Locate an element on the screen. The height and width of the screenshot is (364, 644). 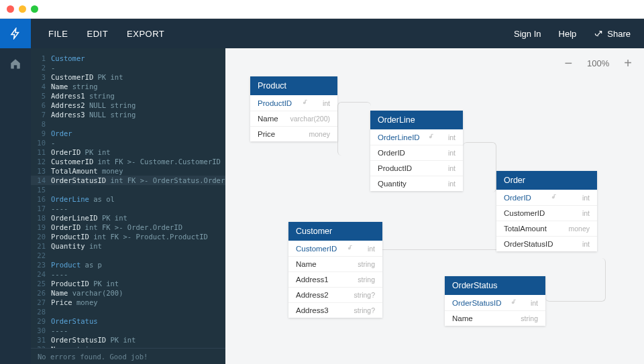
close-window-icon is located at coordinates (11, 9).